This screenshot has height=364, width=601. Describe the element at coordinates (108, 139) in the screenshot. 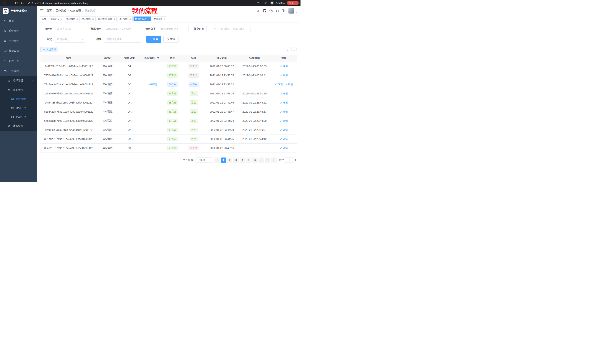

I see `row-name: OA 请假` at that location.